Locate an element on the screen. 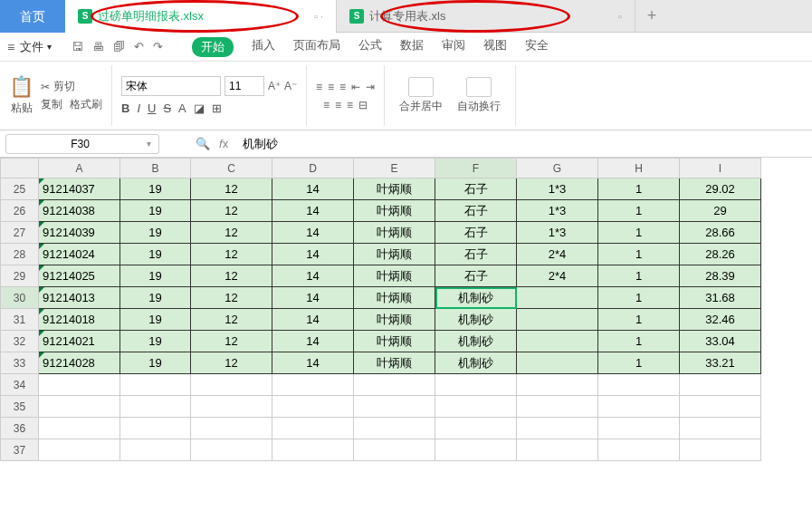 The image size is (812, 511). cell-D36 is located at coordinates (313, 429).